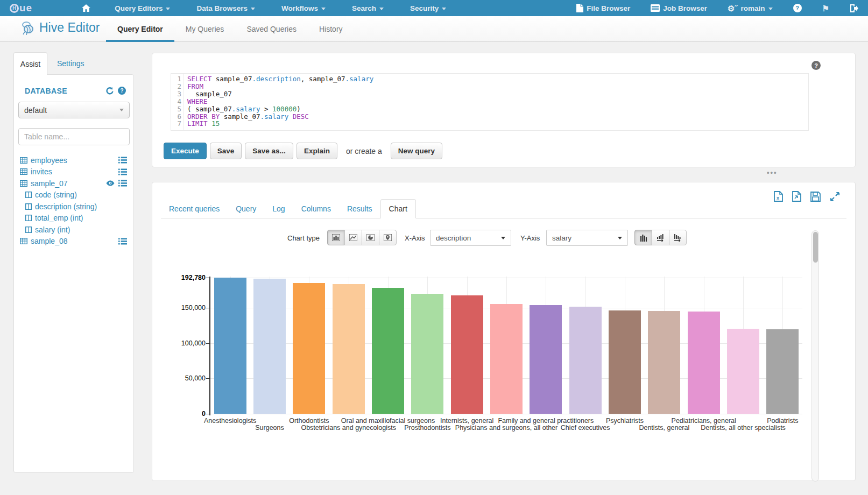 This screenshot has height=495, width=868. I want to click on tab-my-queries: My Queries, so click(205, 29).